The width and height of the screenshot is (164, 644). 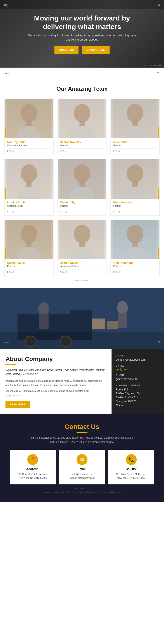 I want to click on contact-card-value: hello@company.comsupport@company.com, so click(x=82, y=476).